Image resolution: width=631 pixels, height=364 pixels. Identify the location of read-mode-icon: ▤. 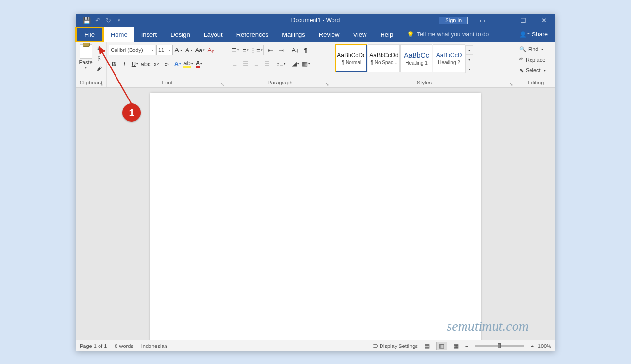
(427, 346).